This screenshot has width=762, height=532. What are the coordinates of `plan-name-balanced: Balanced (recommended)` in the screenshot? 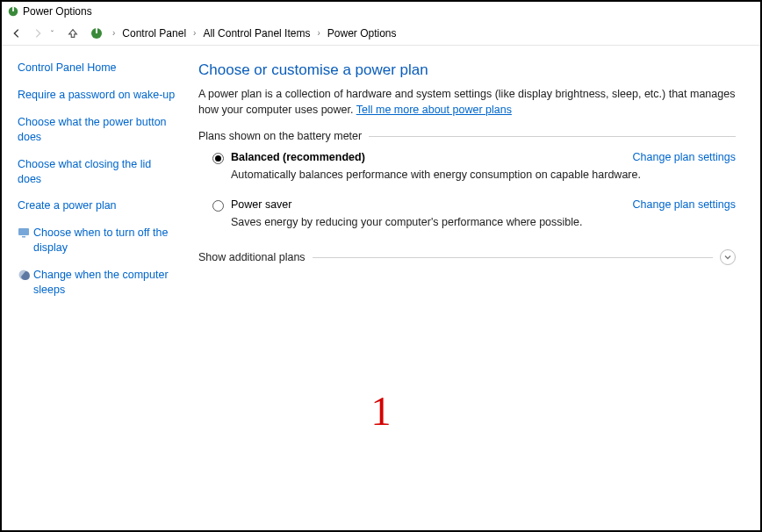 It's located at (298, 157).